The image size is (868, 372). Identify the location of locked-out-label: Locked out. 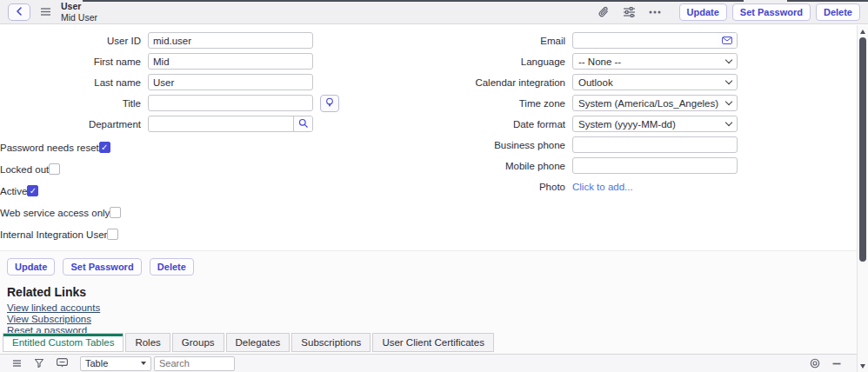
(24, 169).